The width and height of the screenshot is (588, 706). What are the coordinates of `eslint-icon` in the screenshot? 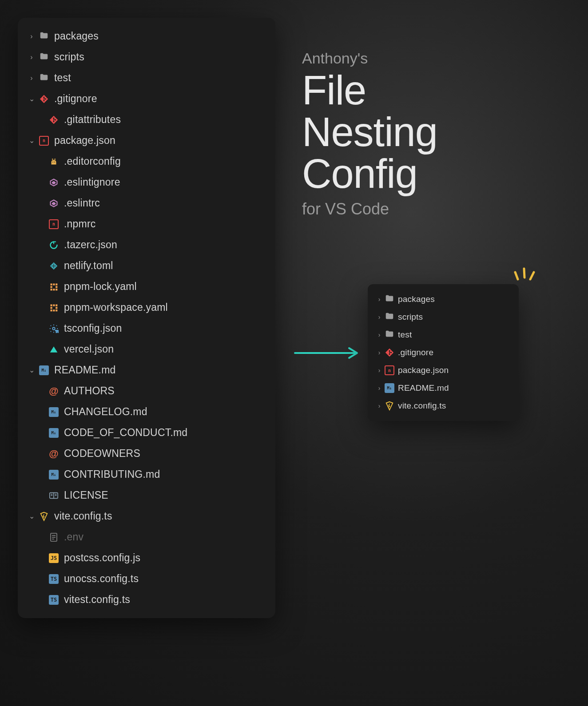 It's located at (54, 203).